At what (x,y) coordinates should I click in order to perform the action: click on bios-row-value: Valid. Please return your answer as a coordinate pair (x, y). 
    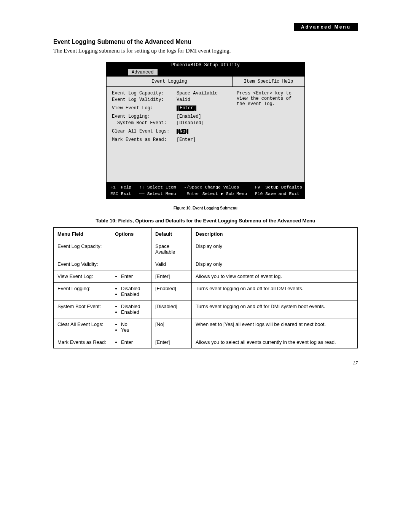
    Looking at the image, I should click on (183, 100).